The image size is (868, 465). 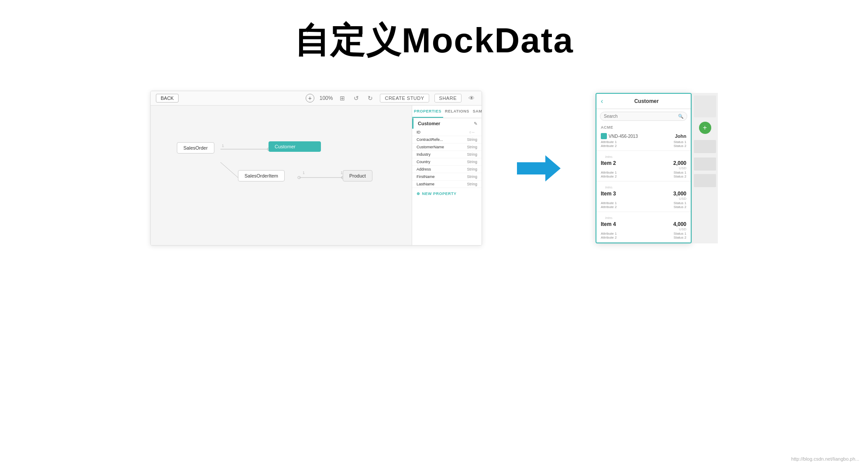 I want to click on entity-label: SalesOrder, so click(x=196, y=148).